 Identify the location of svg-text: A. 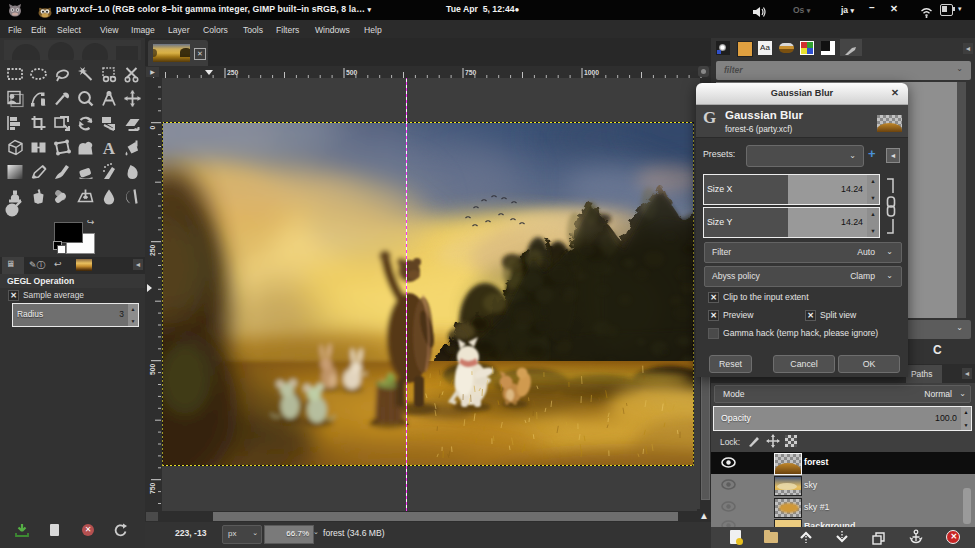
(110, 148).